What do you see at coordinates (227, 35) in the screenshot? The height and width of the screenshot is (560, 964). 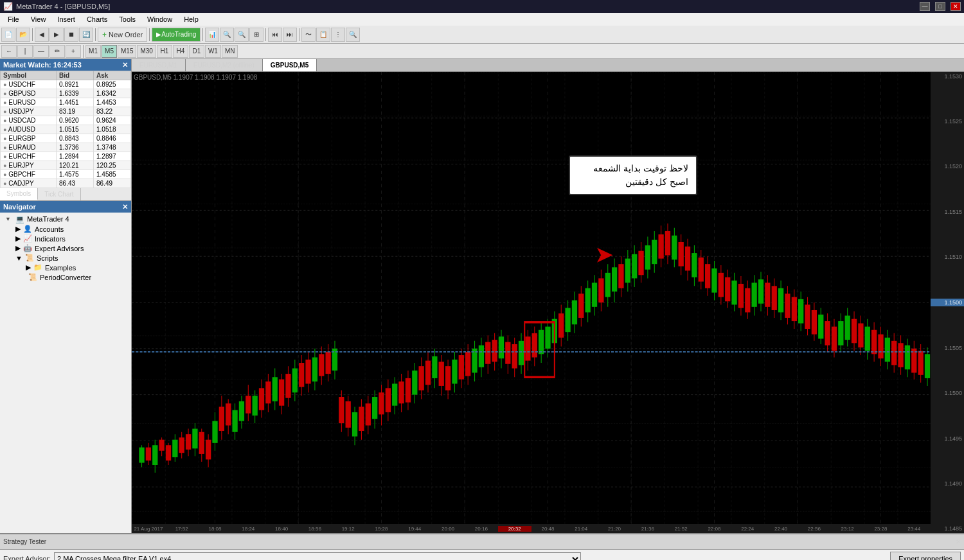 I see `zoom-in-btn: 🔍` at bounding box center [227, 35].